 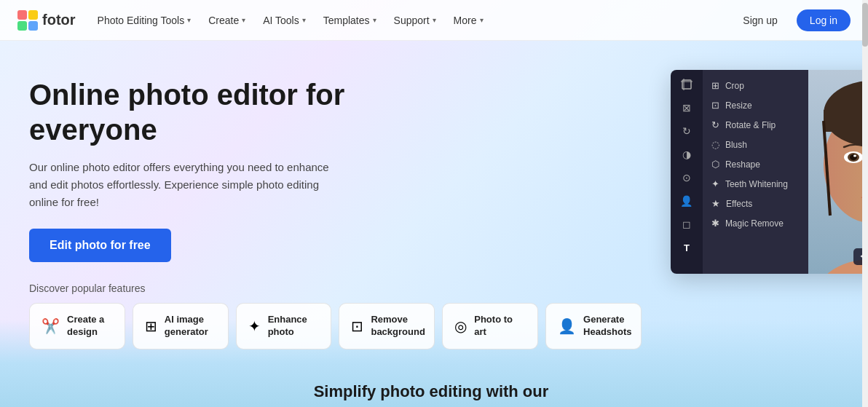 I want to click on nav-item-more: More ▾, so click(x=469, y=20).